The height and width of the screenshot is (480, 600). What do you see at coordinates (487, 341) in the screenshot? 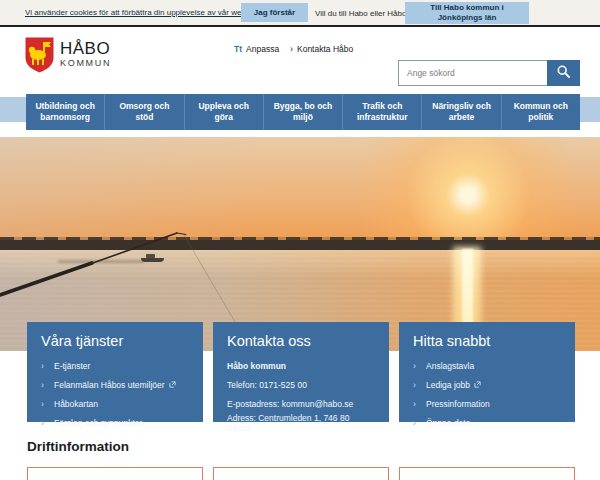
I see `quick-find-box-title: Hitta snabbt` at bounding box center [487, 341].